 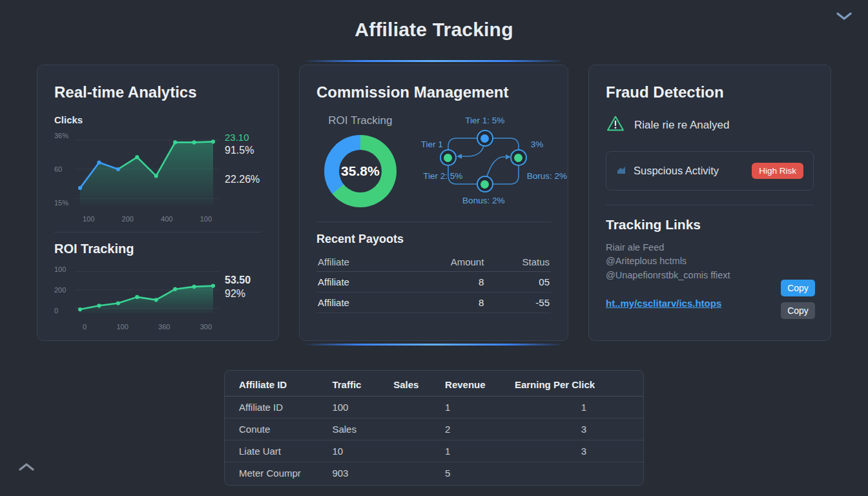 What do you see at coordinates (434, 428) in the screenshot?
I see `affiliate-stats-table: Affiliate ID Traffic Sales Revenue Earni…` at bounding box center [434, 428].